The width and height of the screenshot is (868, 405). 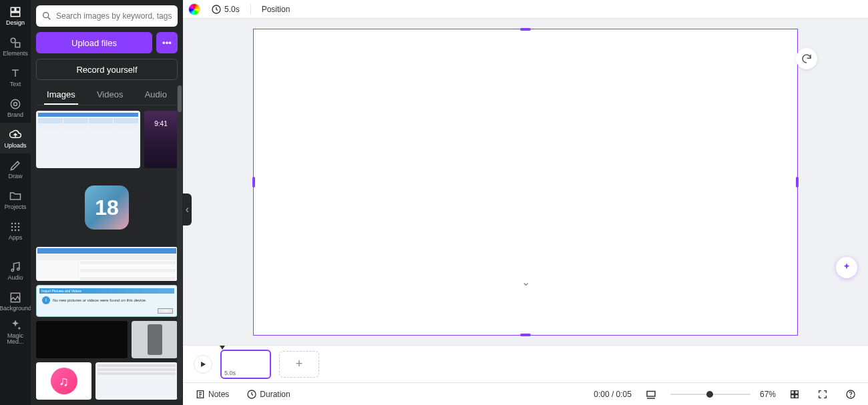 I want to click on resize-handle-top, so click(x=525, y=29).